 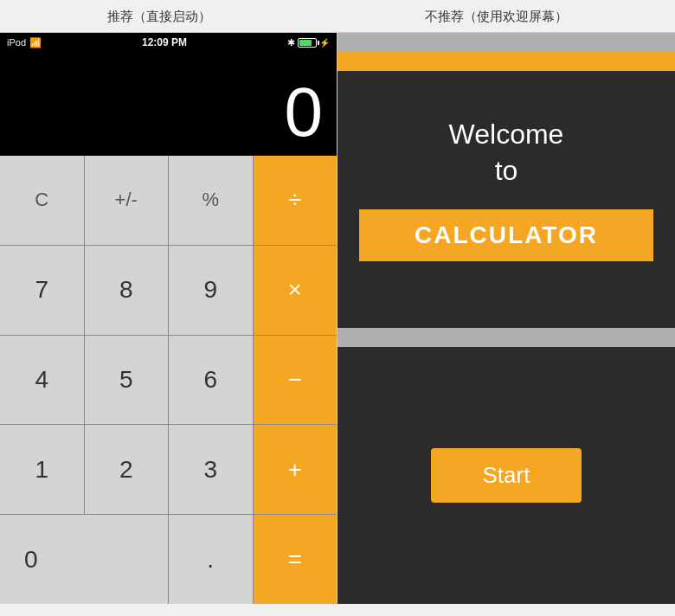 What do you see at coordinates (497, 17) in the screenshot?
I see `right-label: 不推荐（使用欢迎屏幕）` at bounding box center [497, 17].